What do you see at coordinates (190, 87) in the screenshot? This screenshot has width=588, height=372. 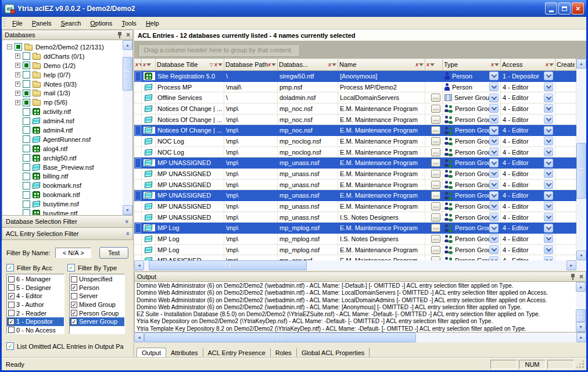 I see `cell-database-title: Process MP` at bounding box center [190, 87].